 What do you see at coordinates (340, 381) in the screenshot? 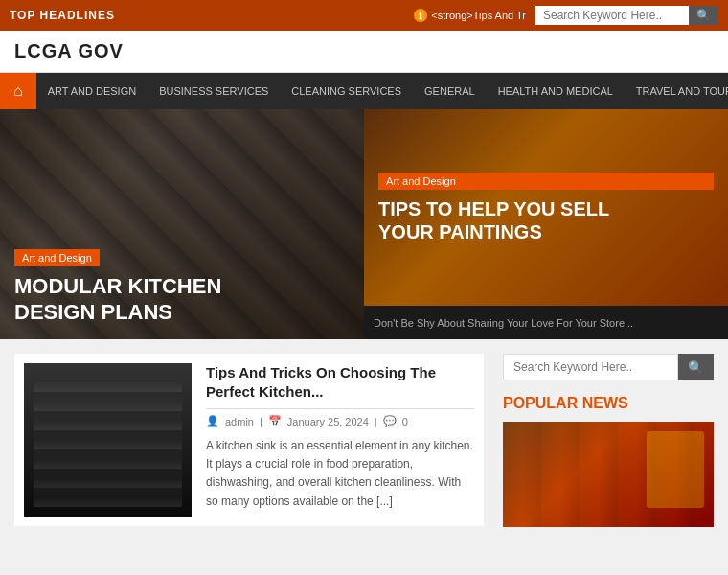
I see `article-title: Tips And Tricks On Choosing The Perfect …` at bounding box center [340, 381].